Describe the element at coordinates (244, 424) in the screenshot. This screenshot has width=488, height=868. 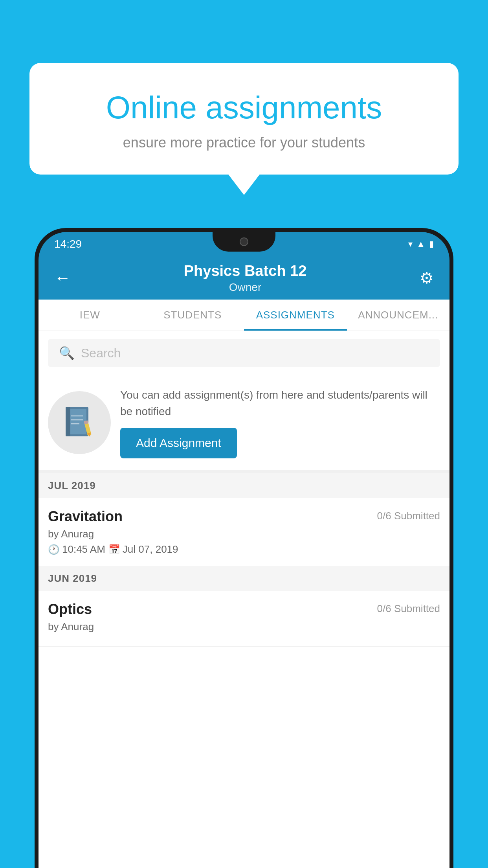
I see `promo-section: You can add assignment(s) from here and …` at that location.